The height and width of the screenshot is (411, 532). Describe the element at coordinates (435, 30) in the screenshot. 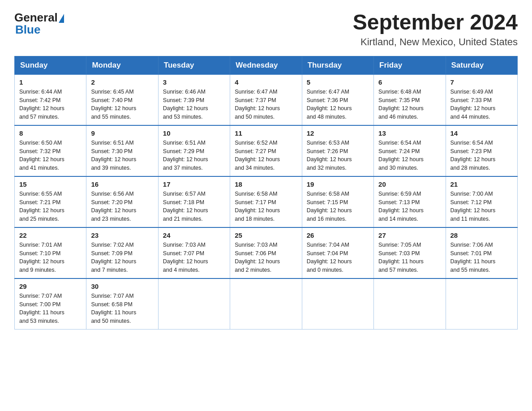

I see `title-area: September 2024 Kirtland, New Mexico, Uni…` at that location.